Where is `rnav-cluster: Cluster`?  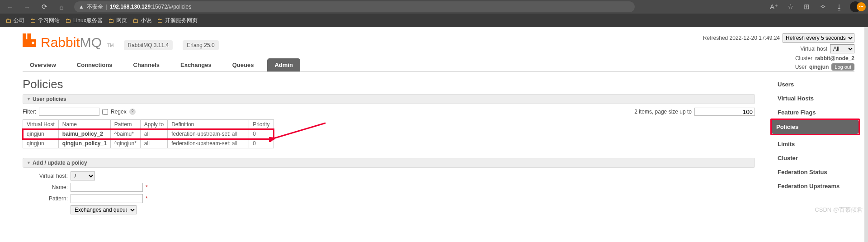
rnav-cluster: Cluster is located at coordinates (814, 158).